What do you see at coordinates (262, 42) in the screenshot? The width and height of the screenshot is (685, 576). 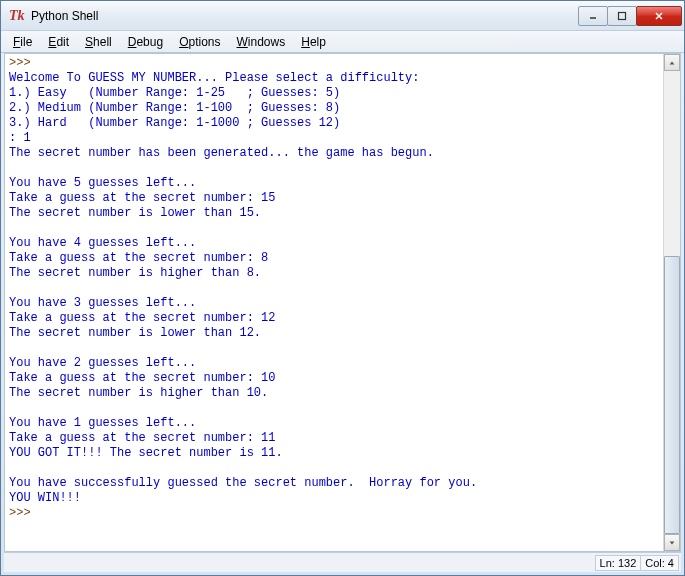 I see `menu-windows: Windows` at bounding box center [262, 42].